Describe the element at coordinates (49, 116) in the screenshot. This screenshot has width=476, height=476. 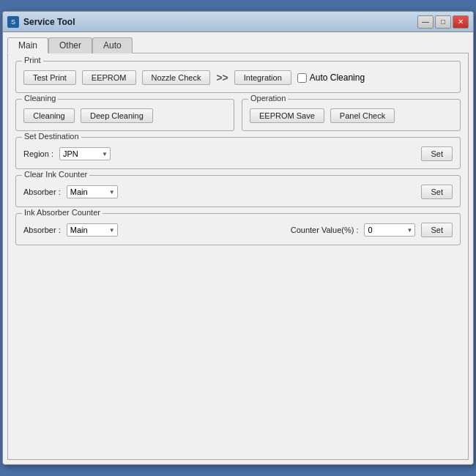
I see `cleaning-button: Cleaning` at that location.